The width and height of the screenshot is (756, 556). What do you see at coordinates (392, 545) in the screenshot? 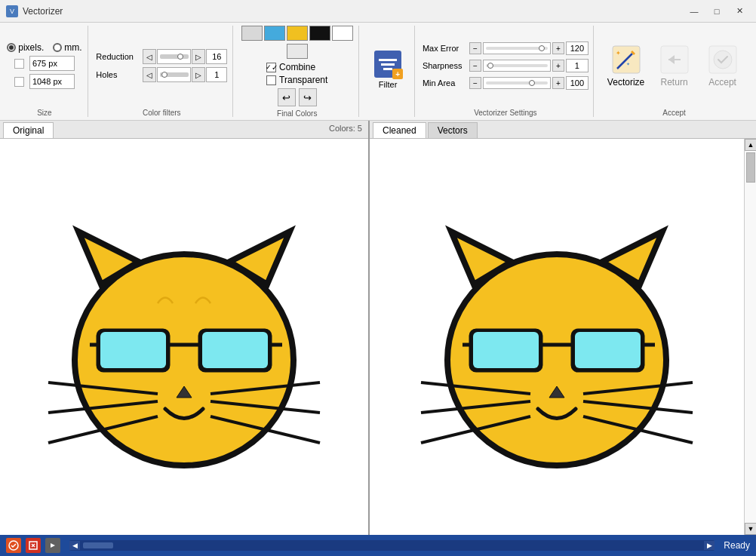
I see `h-scrollbar-track: ◀ ▶` at bounding box center [392, 545].